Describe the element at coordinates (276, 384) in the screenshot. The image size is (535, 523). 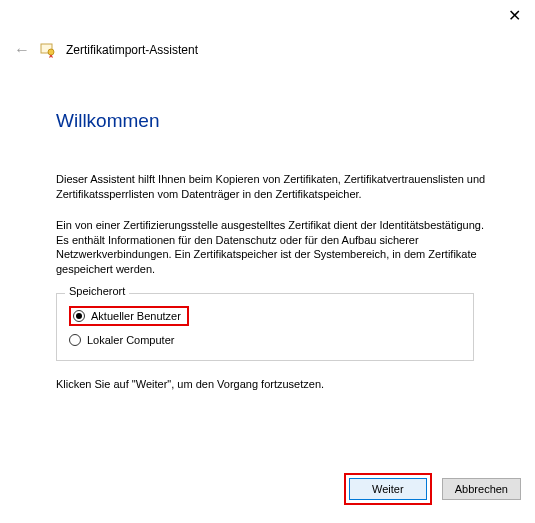
I see `continue-hint: Klicken Sie auf "Weiter", um den Vorgang…` at that location.